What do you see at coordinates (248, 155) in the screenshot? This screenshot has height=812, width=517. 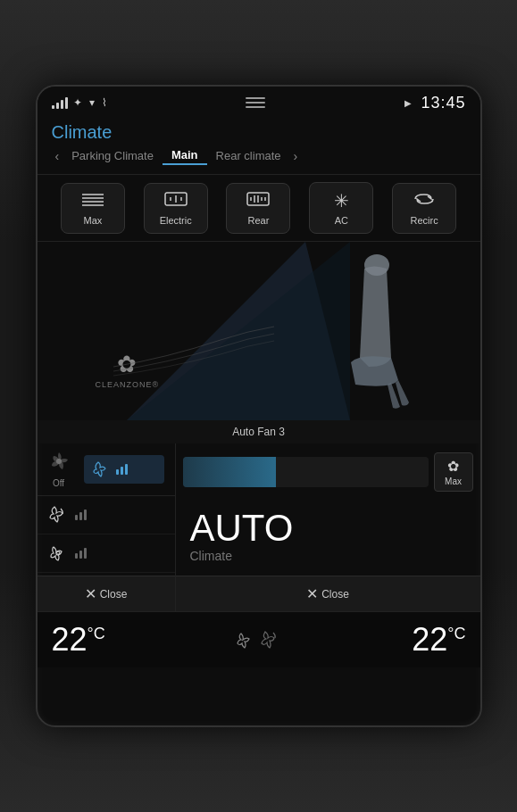 I see `tab-rear: Rear climate` at bounding box center [248, 155].